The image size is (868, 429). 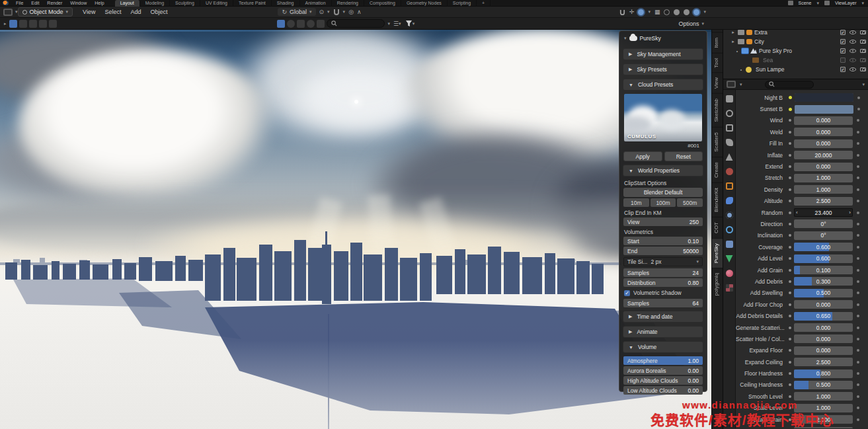 I want to click on blender-logo-icon, so click(x=5, y=3).